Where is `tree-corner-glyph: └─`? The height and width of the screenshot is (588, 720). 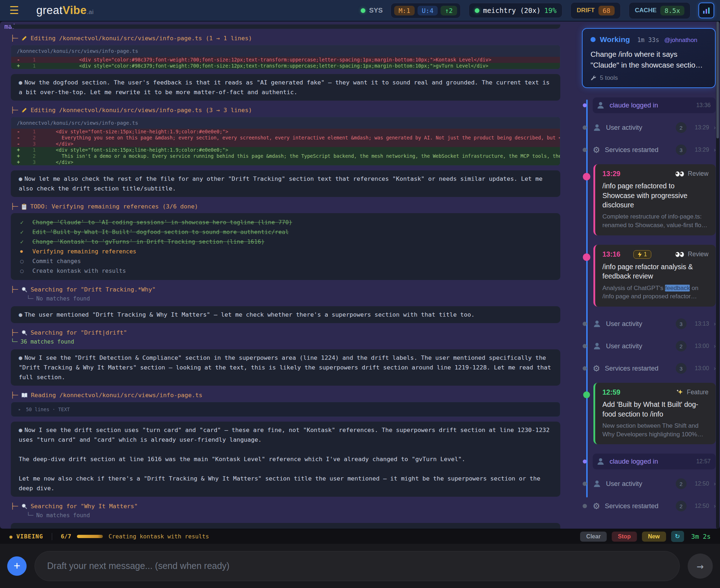 tree-corner-glyph: └─ is located at coordinates (30, 515).